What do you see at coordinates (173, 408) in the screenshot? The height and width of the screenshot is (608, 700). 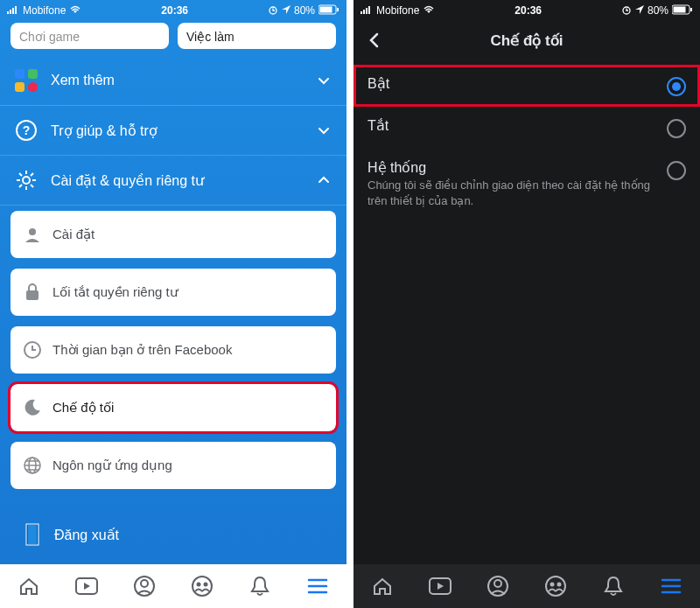 I see `option-dark-mode: Chế độ tối` at bounding box center [173, 408].